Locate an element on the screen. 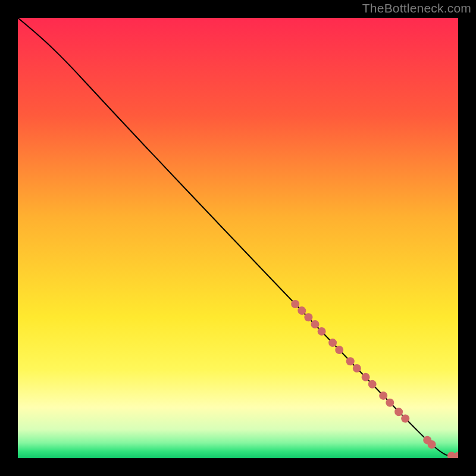  watermark-text: TheBottleneck.com is located at coordinates (416, 8).